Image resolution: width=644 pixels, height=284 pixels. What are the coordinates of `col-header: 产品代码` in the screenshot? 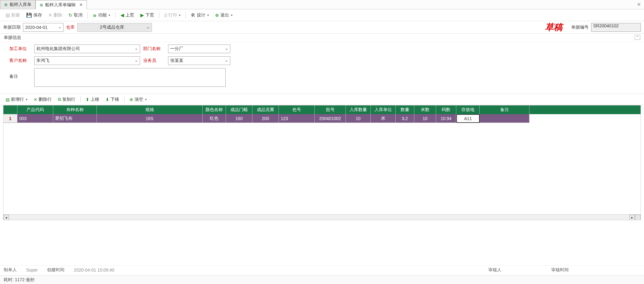 It's located at (35, 110).